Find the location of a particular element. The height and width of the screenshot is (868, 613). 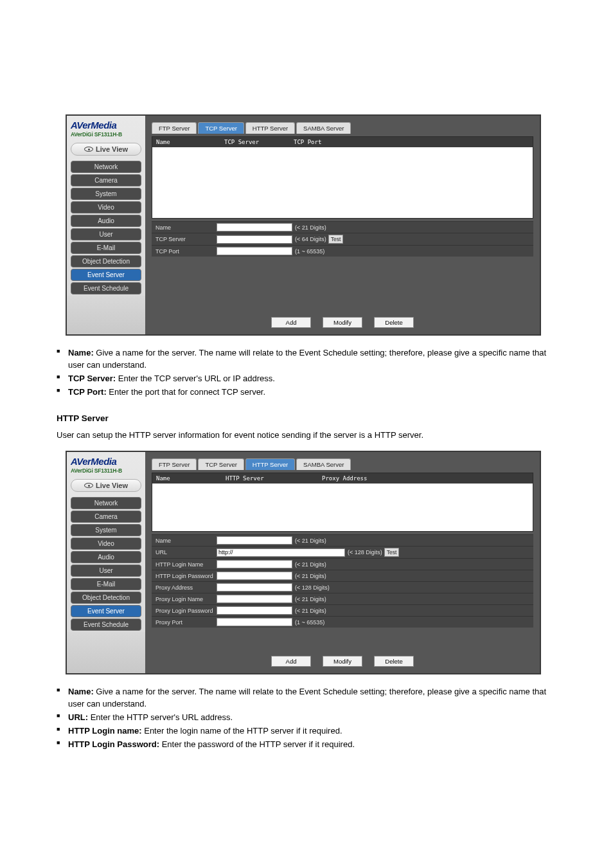

col-server: HTTP Server is located at coordinates (274, 478).